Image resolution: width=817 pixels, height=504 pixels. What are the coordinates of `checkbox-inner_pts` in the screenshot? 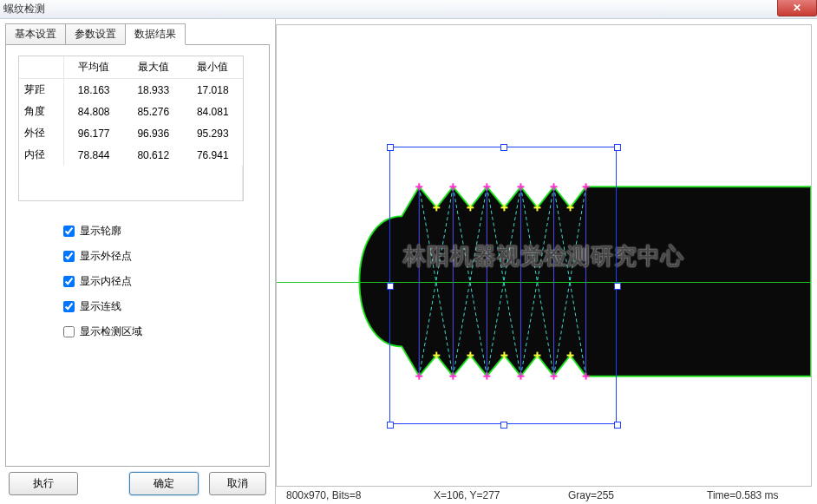 It's located at (69, 281).